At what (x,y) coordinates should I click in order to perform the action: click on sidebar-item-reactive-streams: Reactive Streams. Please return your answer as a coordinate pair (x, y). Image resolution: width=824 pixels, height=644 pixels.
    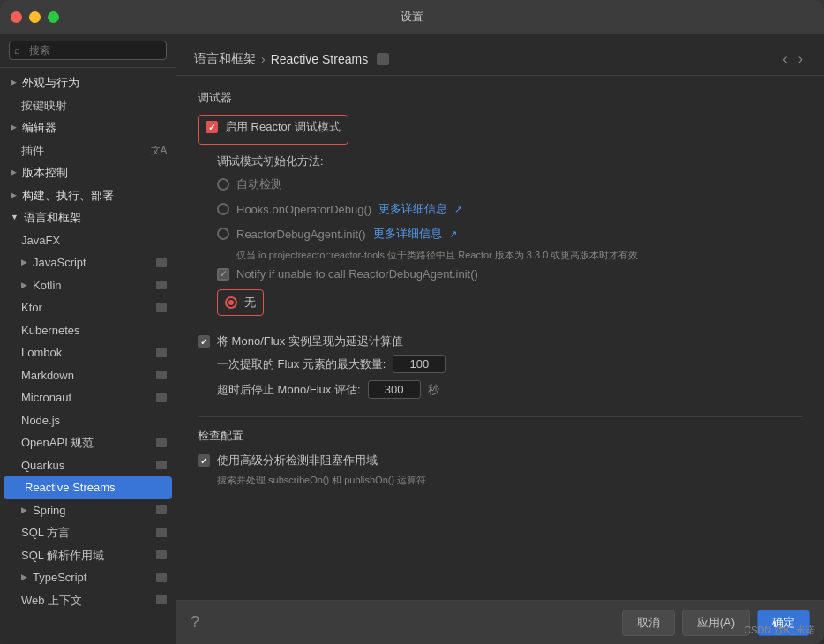
    Looking at the image, I should click on (88, 488).